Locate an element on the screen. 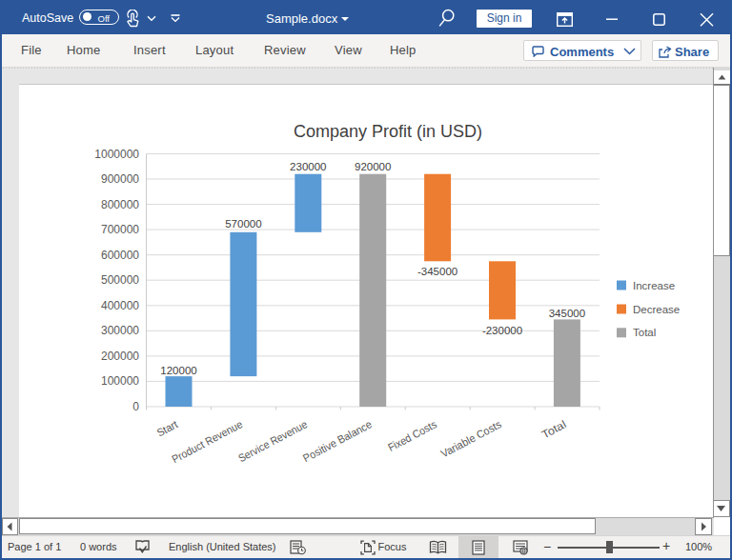  svg-text: Fixed Costs is located at coordinates (412, 436).